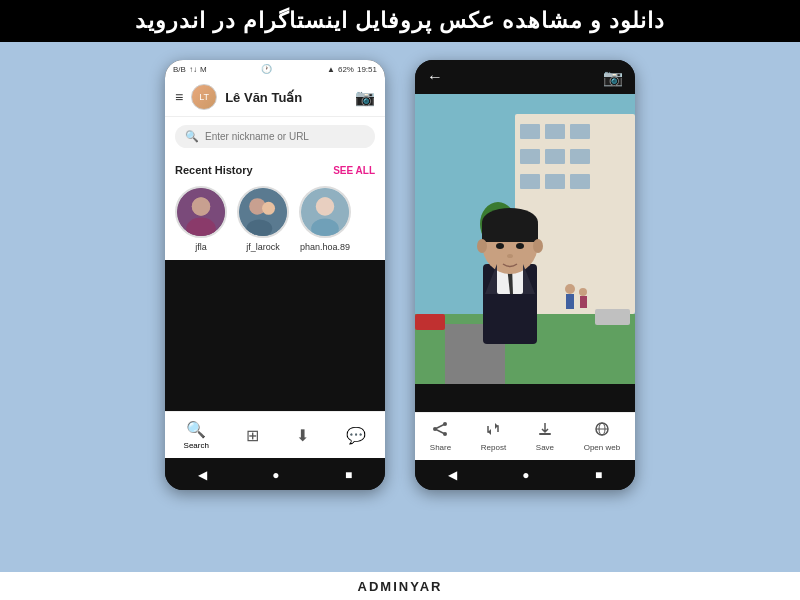  Describe the element at coordinates (400, 21) in the screenshot. I see `page-title: دانلود و مشاهده عکس پروفایل اینستاگرام د…` at that location.